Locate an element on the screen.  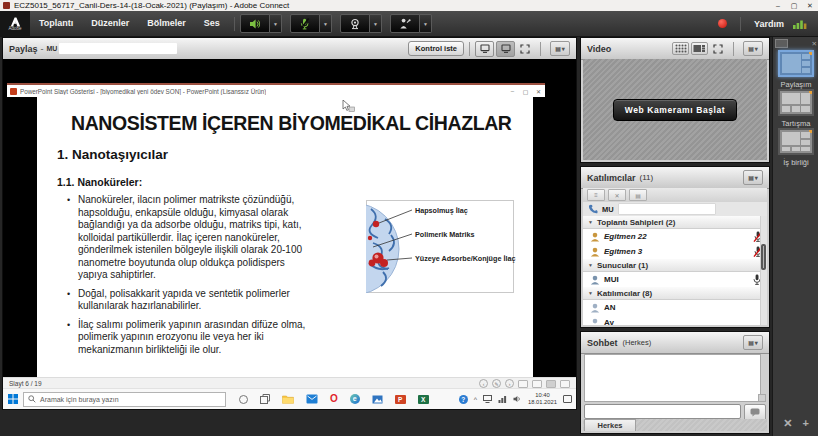
status-dropdown: ▼ is located at coordinates (426, 24).